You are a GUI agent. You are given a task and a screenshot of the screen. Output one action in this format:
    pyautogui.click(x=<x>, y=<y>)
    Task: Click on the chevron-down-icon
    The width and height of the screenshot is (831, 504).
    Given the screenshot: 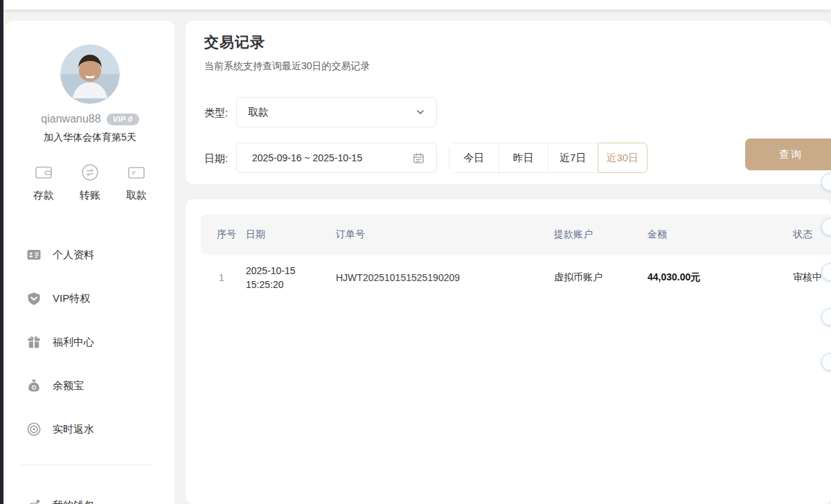 What is the action you would take?
    pyautogui.click(x=420, y=112)
    